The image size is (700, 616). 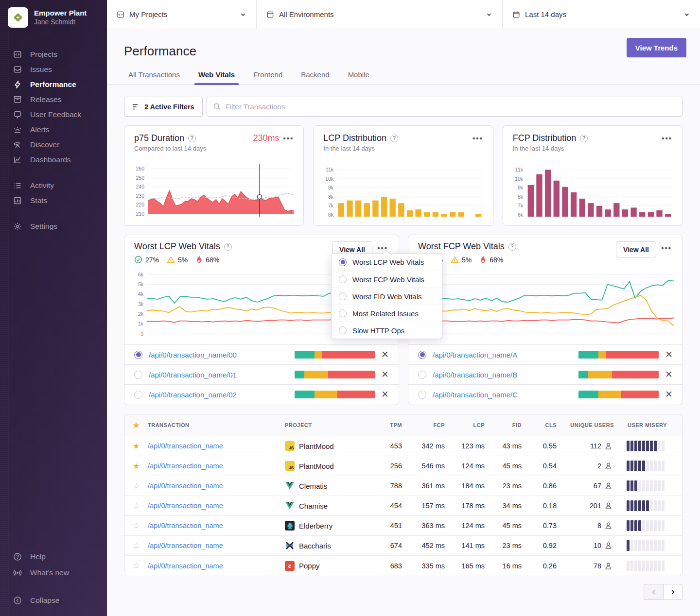 I want to click on transaction-link: /api/0/transaction_name/B, so click(x=475, y=375).